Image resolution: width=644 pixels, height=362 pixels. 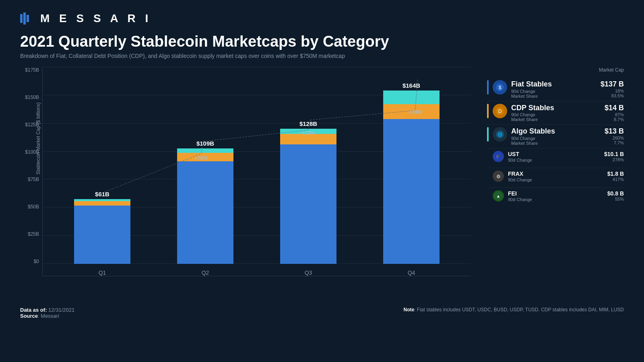 I want to click on legend-name-frax: FRAX, so click(x=555, y=174).